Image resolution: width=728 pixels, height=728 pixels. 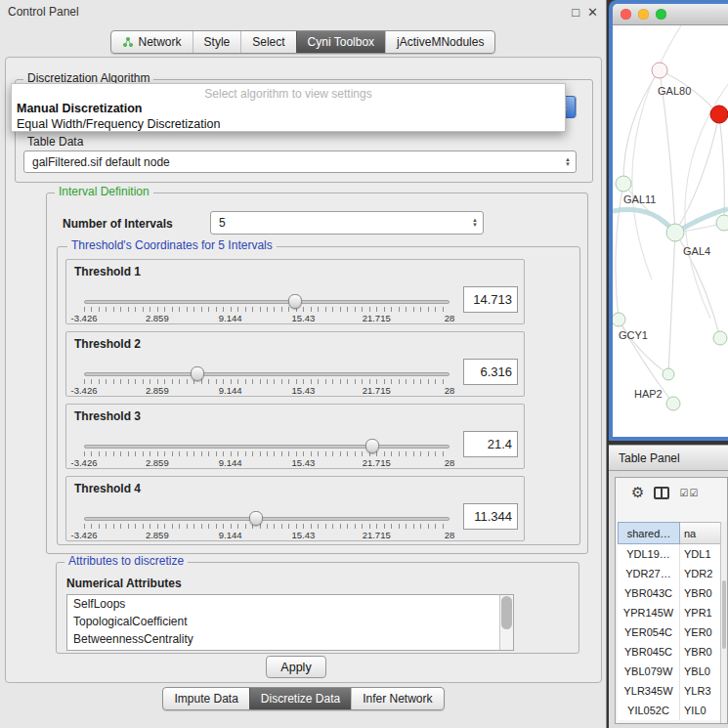 I want to click on list-item: TopologicalCoefficient, so click(x=290, y=621).